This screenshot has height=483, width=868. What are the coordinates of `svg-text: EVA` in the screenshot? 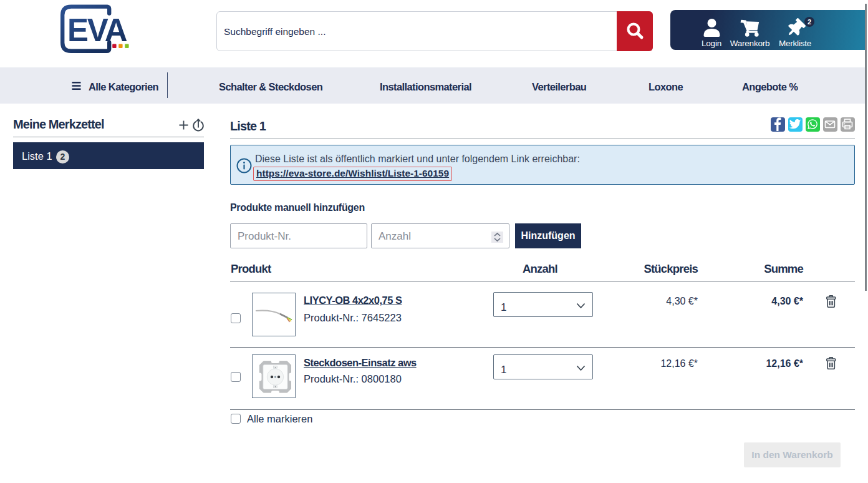 It's located at (97, 30).